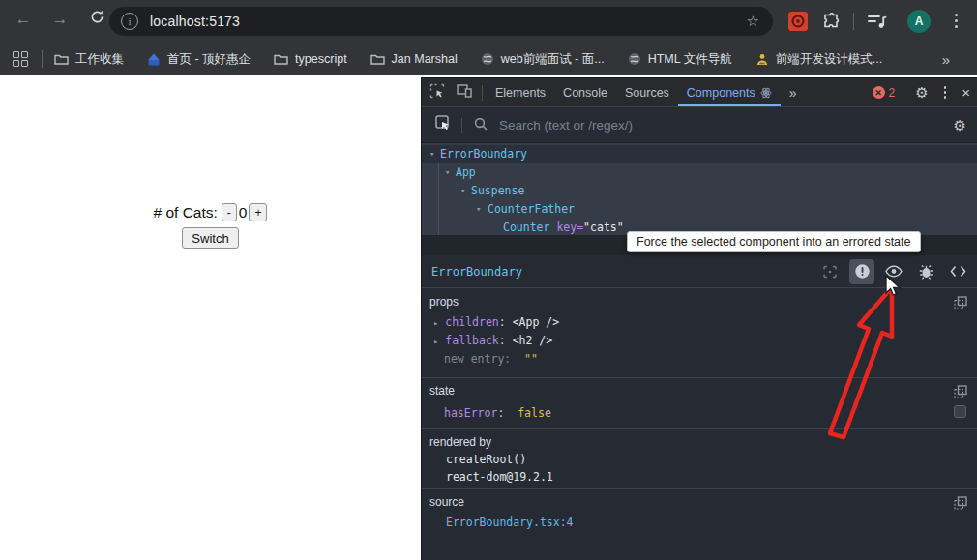 Image resolution: width=977 pixels, height=560 pixels. What do you see at coordinates (257, 213) in the screenshot?
I see `increment-button: +` at bounding box center [257, 213].